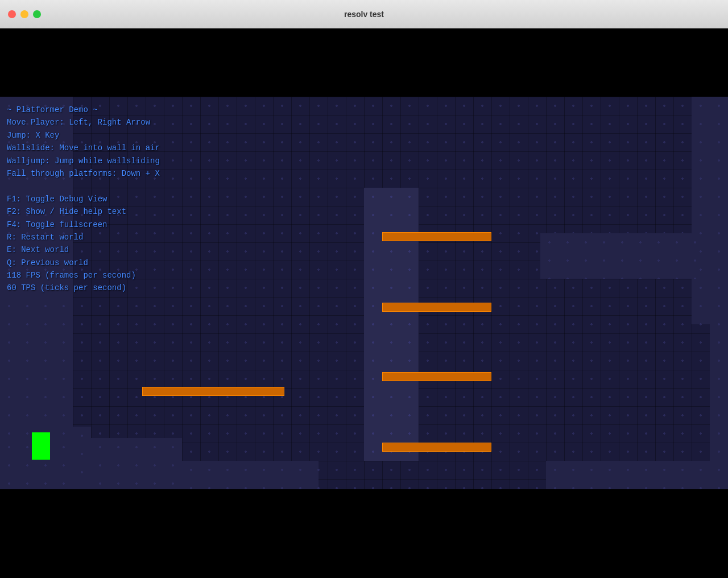  Describe the element at coordinates (391, 324) in the screenshot. I see `platform-mid-wall` at that location.